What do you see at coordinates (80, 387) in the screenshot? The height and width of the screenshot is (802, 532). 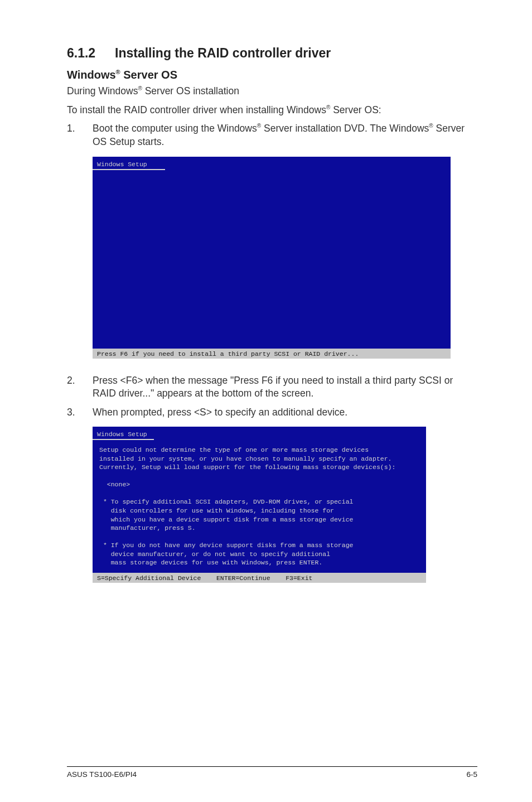 I see `step-2-number: 2.` at bounding box center [80, 387].